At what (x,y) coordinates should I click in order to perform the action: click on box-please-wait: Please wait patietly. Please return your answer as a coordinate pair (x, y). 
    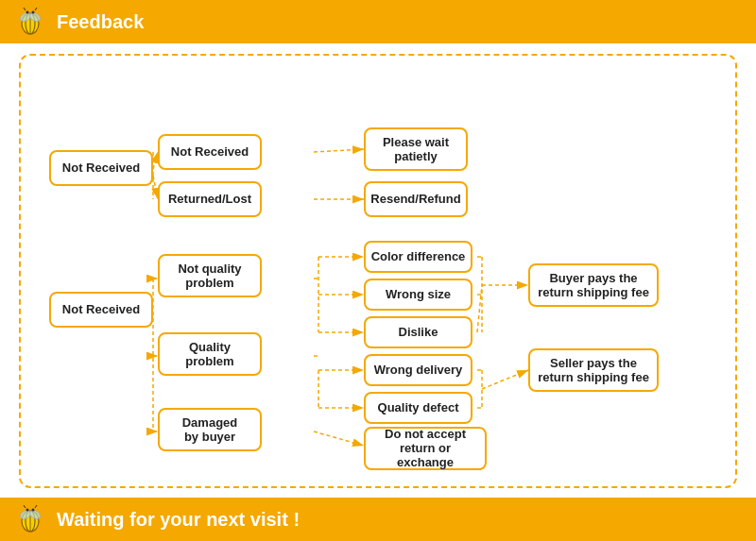
    Looking at the image, I should click on (416, 149).